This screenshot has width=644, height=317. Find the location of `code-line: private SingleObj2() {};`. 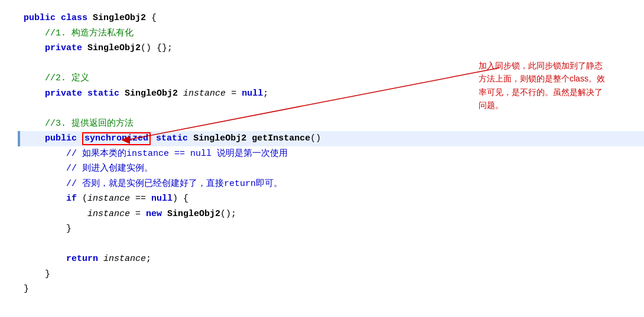

code-line: private SingleObj2() {}; is located at coordinates (331, 48).